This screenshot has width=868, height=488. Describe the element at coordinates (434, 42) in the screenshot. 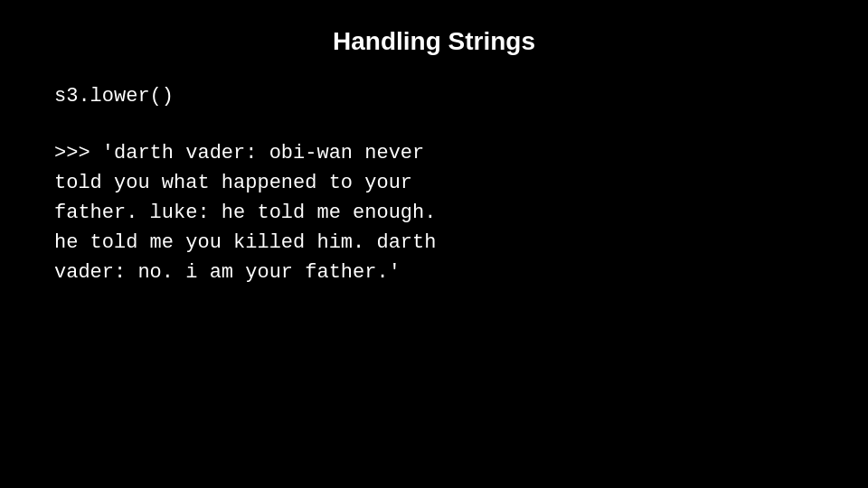

I see `page-title: Handling Strings` at that location.